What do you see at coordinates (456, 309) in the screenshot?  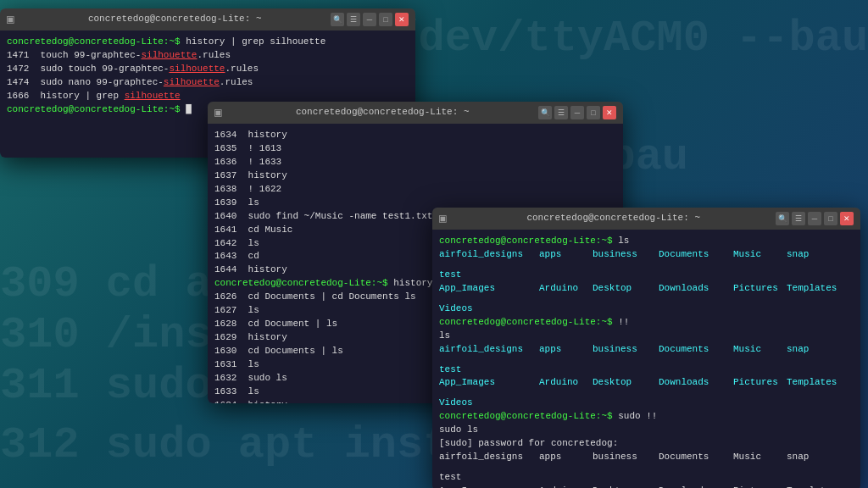 I see `t3-ls2-col7: Videos` at bounding box center [456, 309].